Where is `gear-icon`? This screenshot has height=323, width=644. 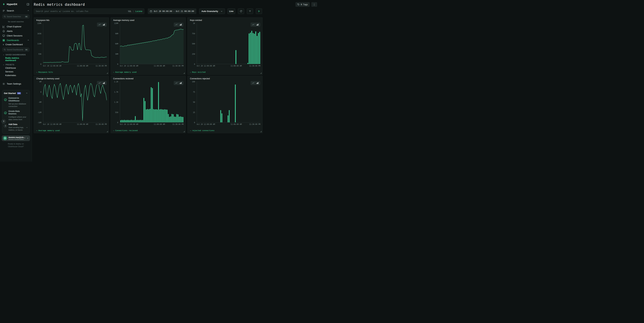 gear-icon is located at coordinates (4, 84).